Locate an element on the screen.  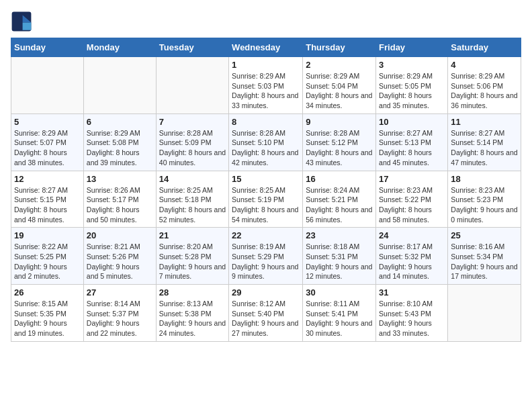
day-number: 22 is located at coordinates (266, 235).